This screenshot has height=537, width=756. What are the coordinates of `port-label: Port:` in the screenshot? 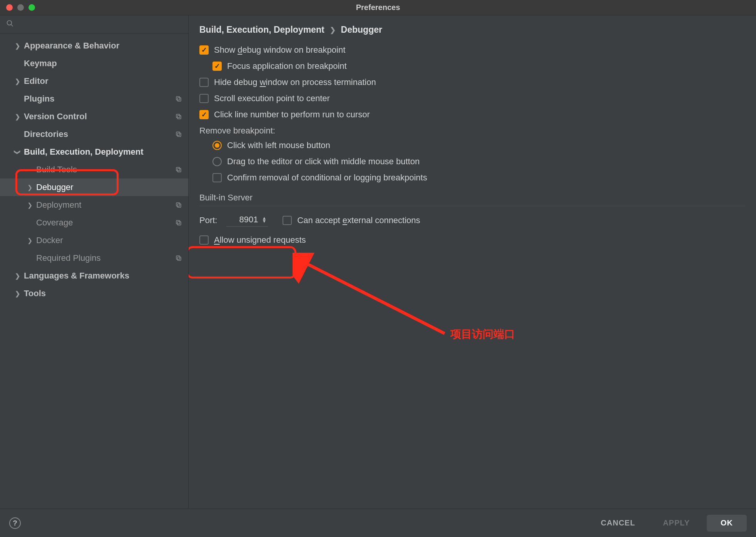 It's located at (208, 220).